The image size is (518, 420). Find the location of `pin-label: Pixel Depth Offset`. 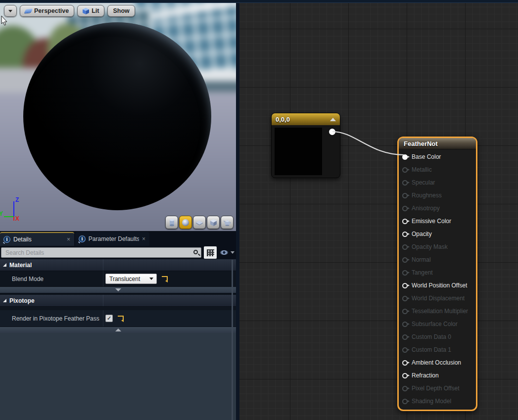

pin-label: Pixel Depth Offset is located at coordinates (435, 388).